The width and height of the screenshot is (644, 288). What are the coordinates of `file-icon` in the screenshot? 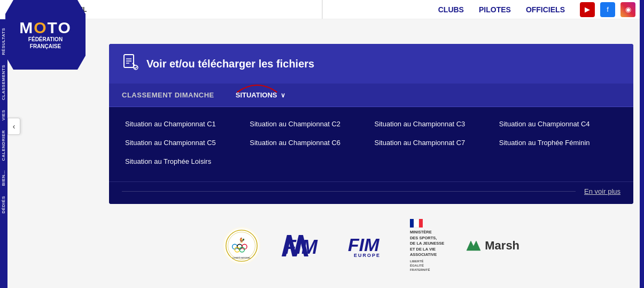 It's located at (130, 64).